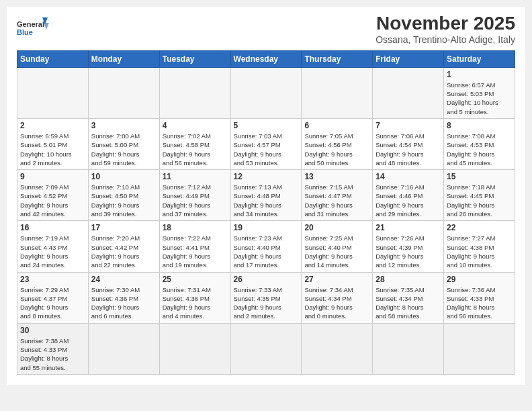 This screenshot has width=532, height=411. What do you see at coordinates (408, 200) in the screenshot?
I see `day-sun-info: Sunrise: 7:16 AM Sunset: 4:46 PM Dayligh…` at bounding box center [408, 200].